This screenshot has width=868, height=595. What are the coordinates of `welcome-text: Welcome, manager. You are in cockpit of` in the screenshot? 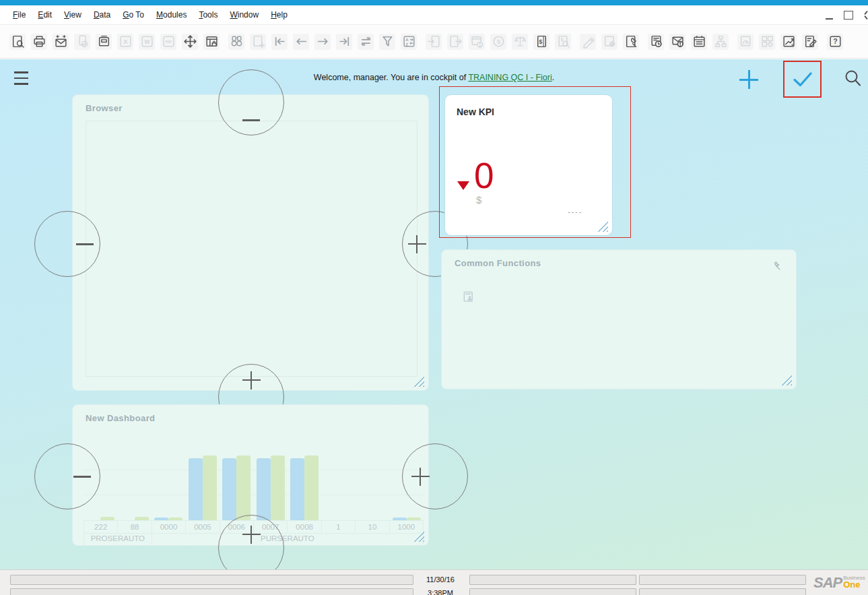 It's located at (391, 77).